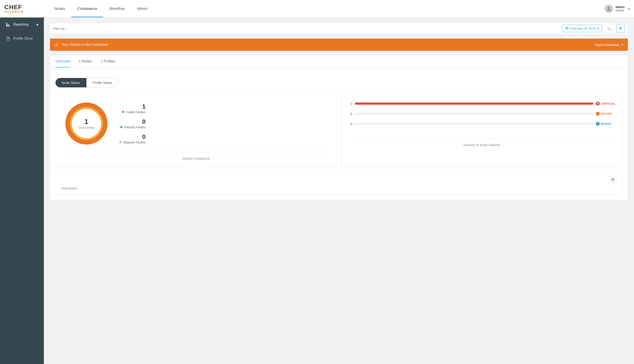 This screenshot has height=364, width=634. I want to click on logo-chef-text: CHEF, so click(14, 7).